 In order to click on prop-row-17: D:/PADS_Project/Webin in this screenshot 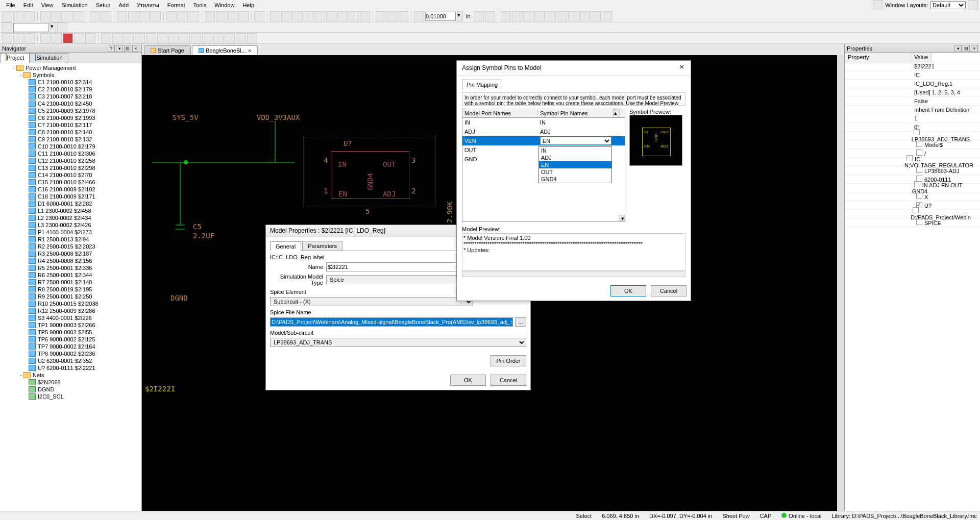, I will do `click(913, 214)`.